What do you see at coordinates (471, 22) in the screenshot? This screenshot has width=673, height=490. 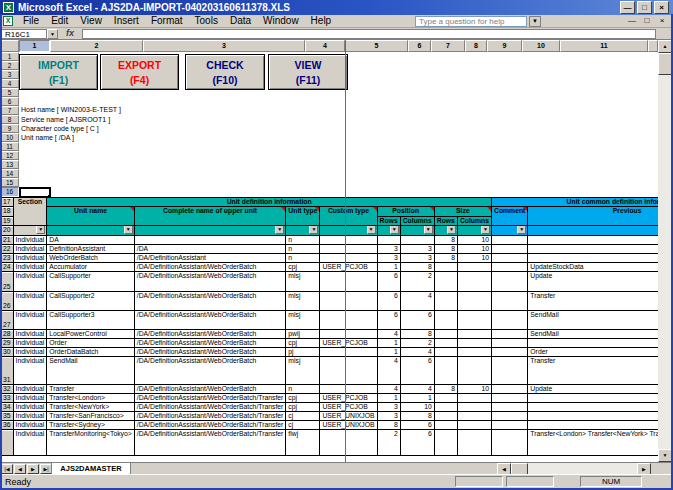 I see `help-search-input: Type a question for help` at bounding box center [471, 22].